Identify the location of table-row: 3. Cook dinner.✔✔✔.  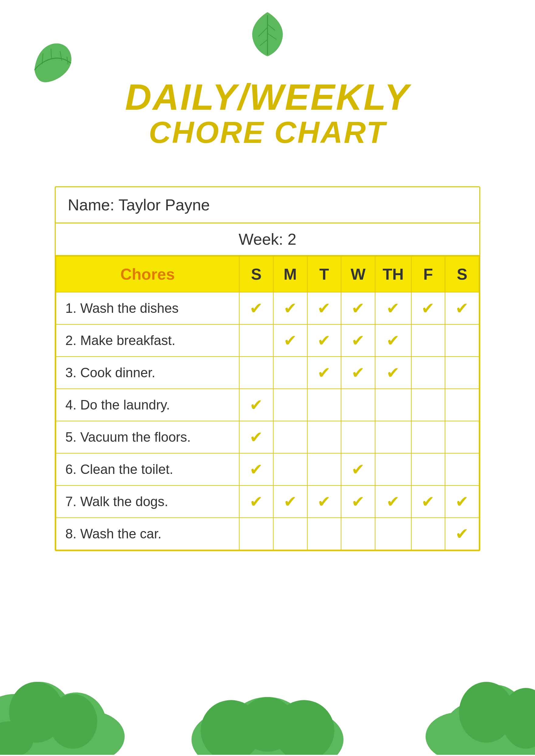
(268, 373).